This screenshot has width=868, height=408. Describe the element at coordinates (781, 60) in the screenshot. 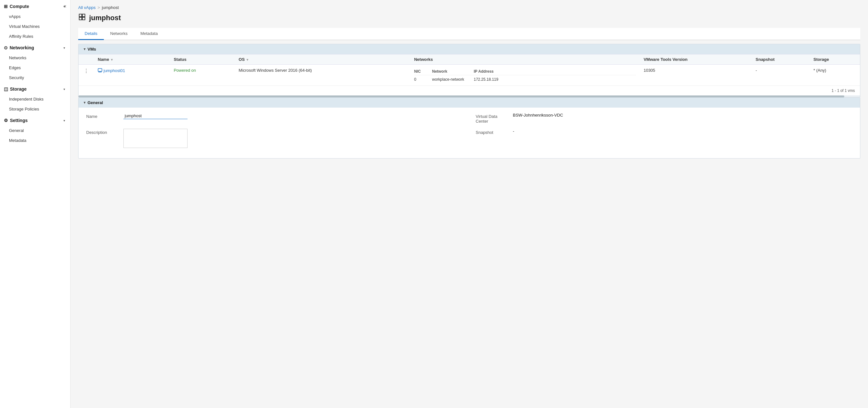

I see `th-snapshot: Snapshot` at that location.